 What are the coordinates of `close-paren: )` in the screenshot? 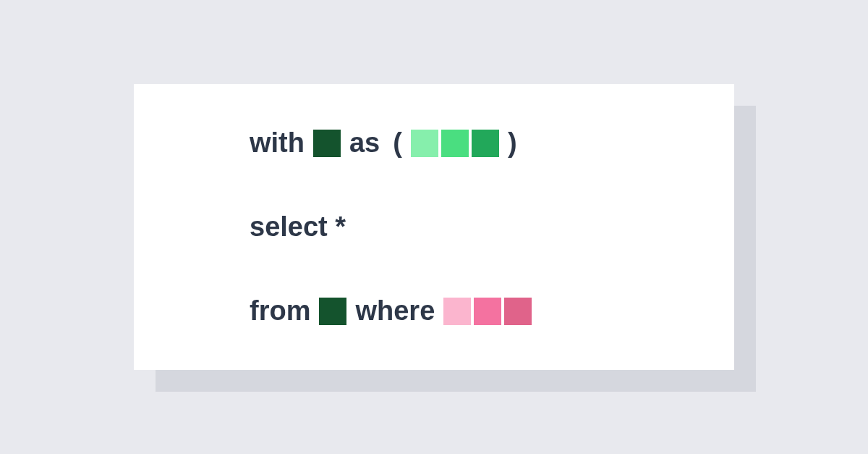 It's located at (512, 143).